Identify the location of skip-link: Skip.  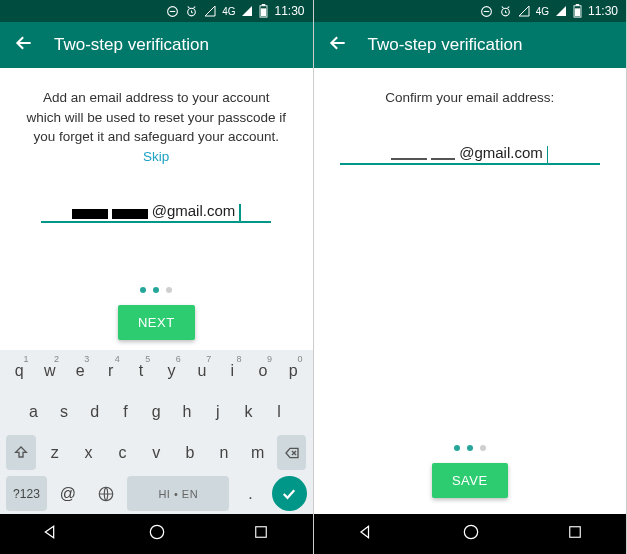
(156, 156).